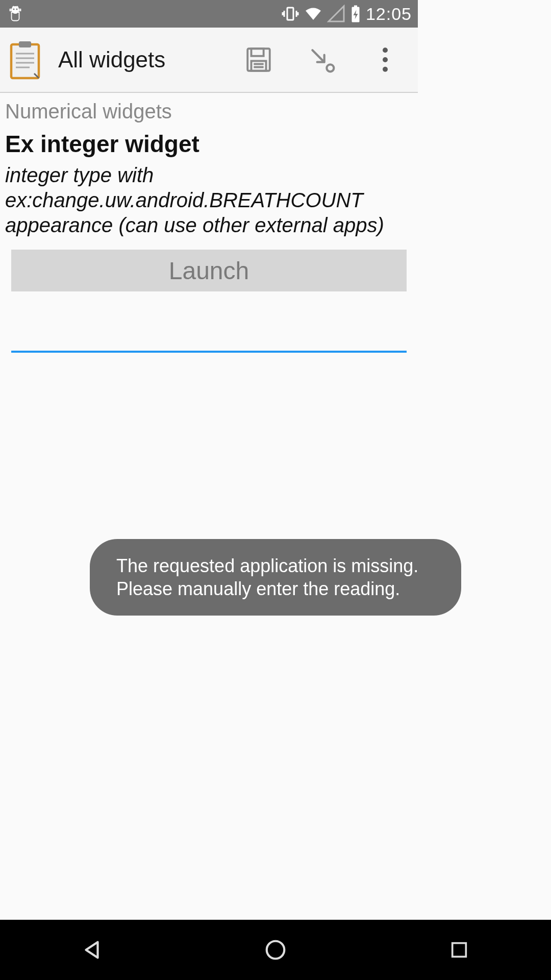 Image resolution: width=551 pixels, height=980 pixels. What do you see at coordinates (290, 14) in the screenshot?
I see `vibrate-icon` at bounding box center [290, 14].